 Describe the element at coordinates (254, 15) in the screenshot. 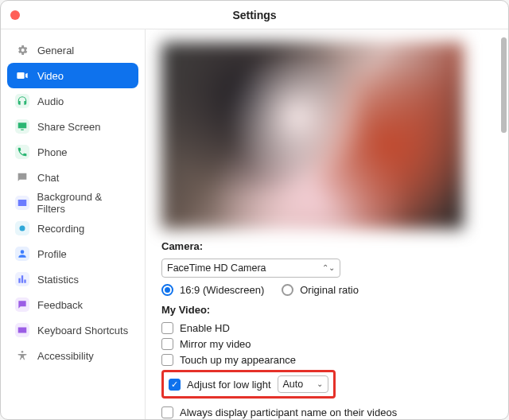

I see `window-title: Settings` at that location.